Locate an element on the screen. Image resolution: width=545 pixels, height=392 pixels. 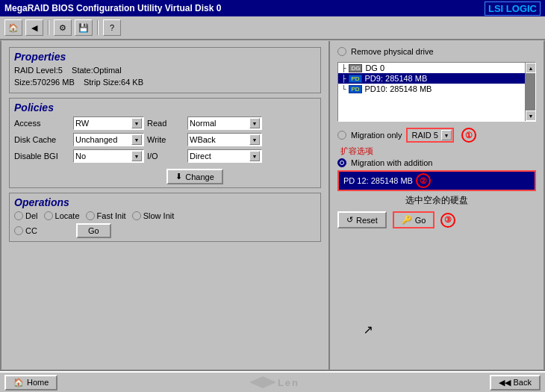
change-icon: ⬇ is located at coordinates (179, 176).